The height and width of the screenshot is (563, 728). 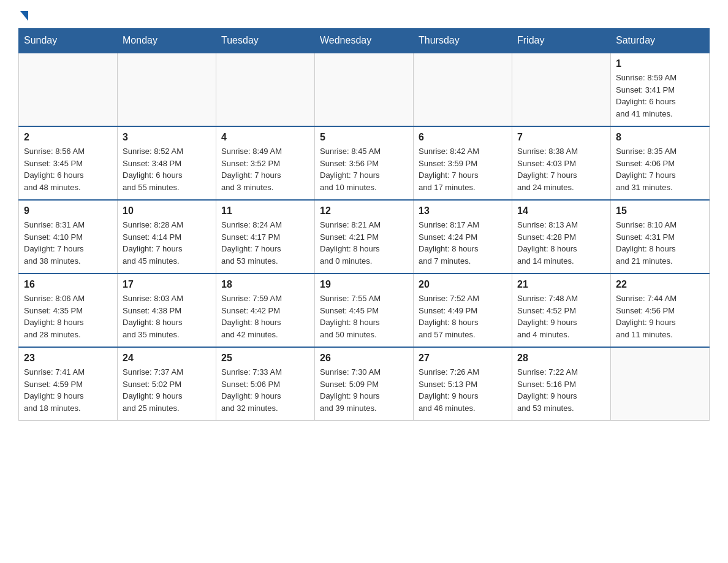 I want to click on day-number: 25, so click(x=265, y=358).